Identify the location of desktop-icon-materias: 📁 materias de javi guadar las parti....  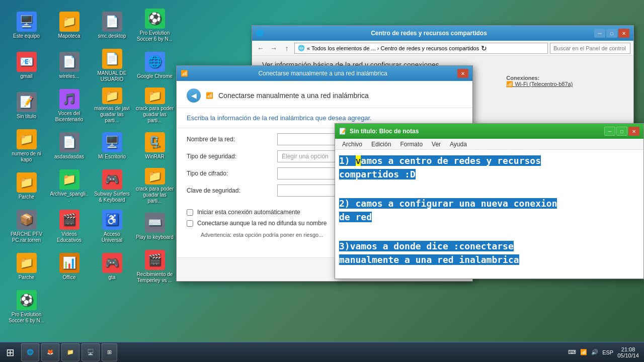
(112, 106).